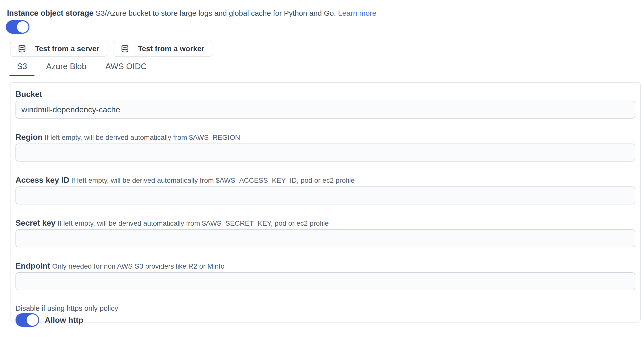 The height and width of the screenshot is (338, 644). What do you see at coordinates (171, 49) in the screenshot?
I see `test-from-worker-label: Test from a worker` at bounding box center [171, 49].